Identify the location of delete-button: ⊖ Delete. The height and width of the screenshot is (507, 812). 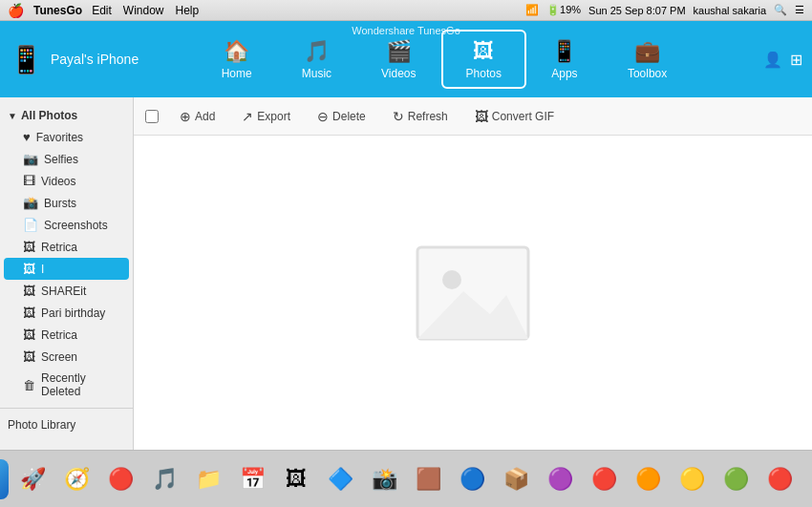
(342, 116).